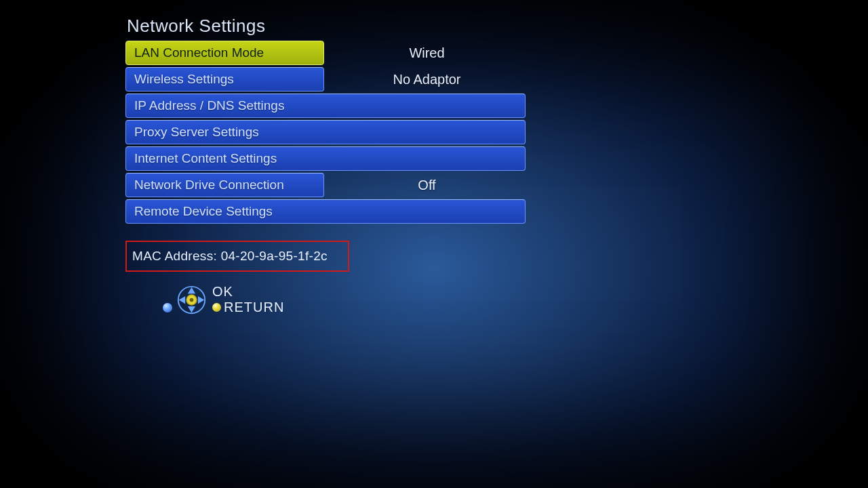 The width and height of the screenshot is (868, 488). What do you see at coordinates (167, 308) in the screenshot?
I see `blue-dot-icon` at bounding box center [167, 308].